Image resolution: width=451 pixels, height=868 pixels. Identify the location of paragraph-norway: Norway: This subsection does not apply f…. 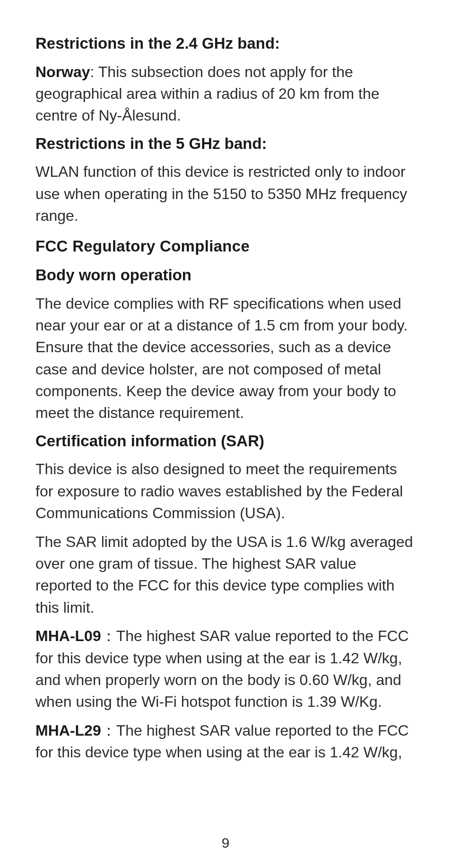
(226, 94).